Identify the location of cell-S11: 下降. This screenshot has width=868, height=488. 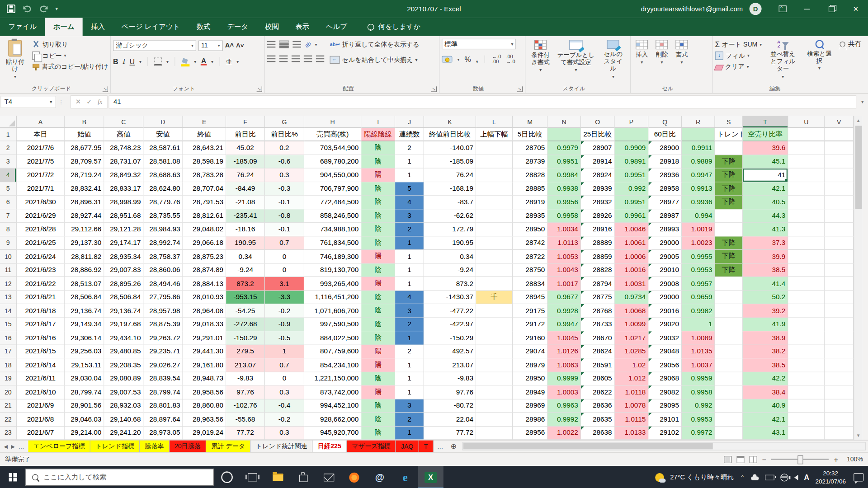
(729, 270).